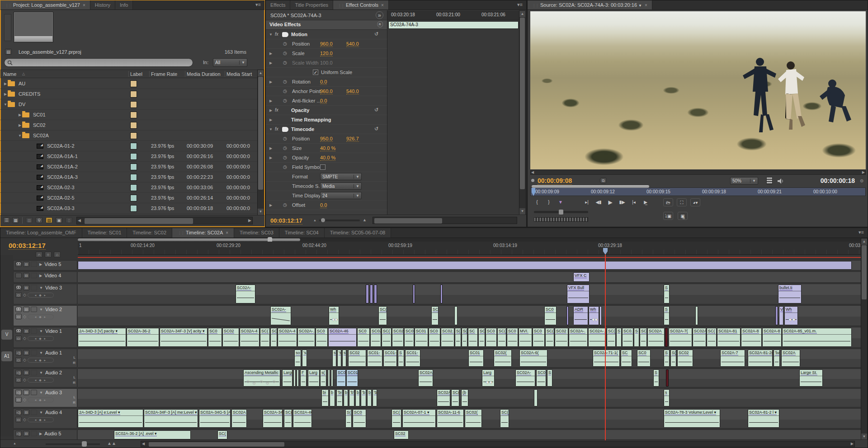  What do you see at coordinates (316, 72) in the screenshot?
I see `checkbox: ✓` at bounding box center [316, 72].